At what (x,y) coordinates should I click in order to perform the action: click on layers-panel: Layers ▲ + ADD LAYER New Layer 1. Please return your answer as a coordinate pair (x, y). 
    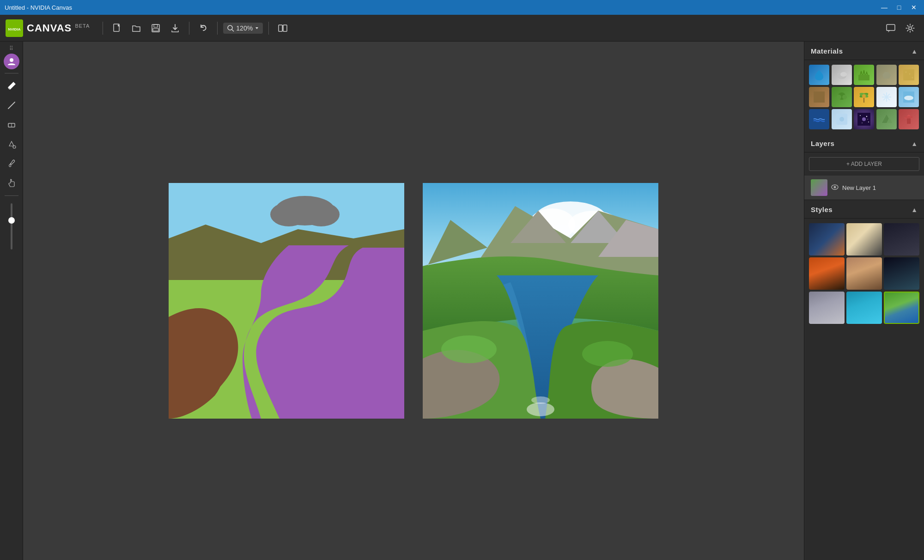
    Looking at the image, I should click on (864, 167).